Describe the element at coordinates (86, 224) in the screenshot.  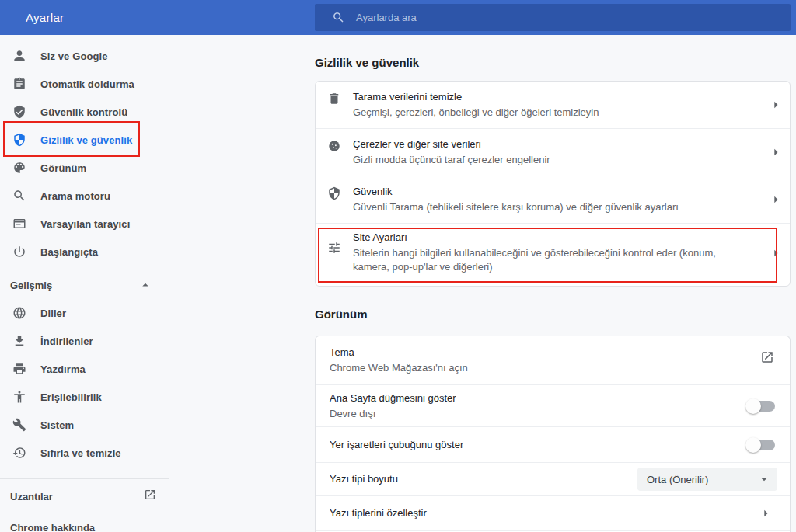
I see `sidebar-item-label: Varsayılan tarayıcı` at that location.